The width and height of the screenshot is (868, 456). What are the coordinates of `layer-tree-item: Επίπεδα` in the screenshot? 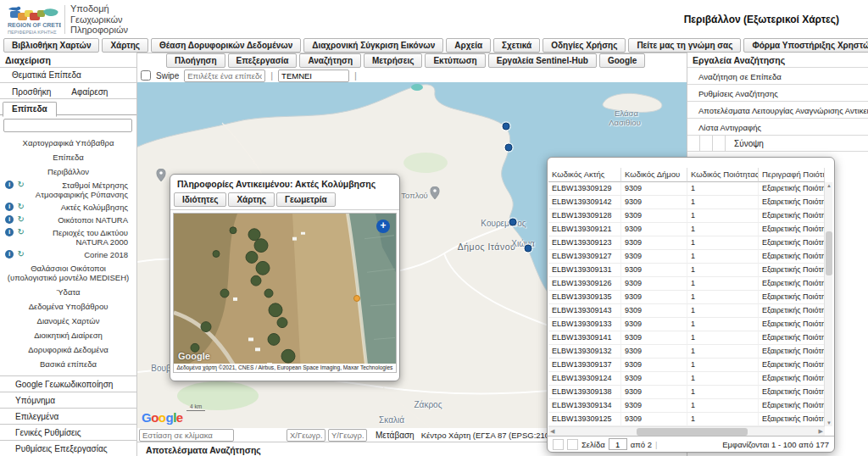 It's located at (68, 158).